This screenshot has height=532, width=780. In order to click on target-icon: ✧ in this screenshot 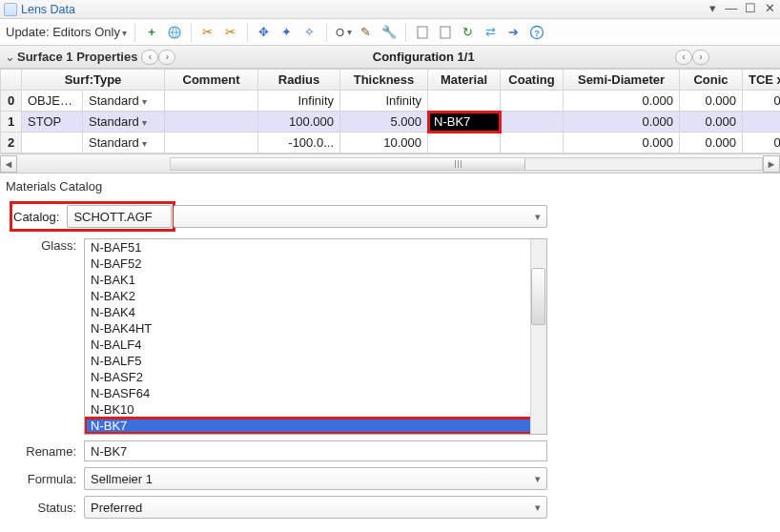, I will do `click(310, 32)`.